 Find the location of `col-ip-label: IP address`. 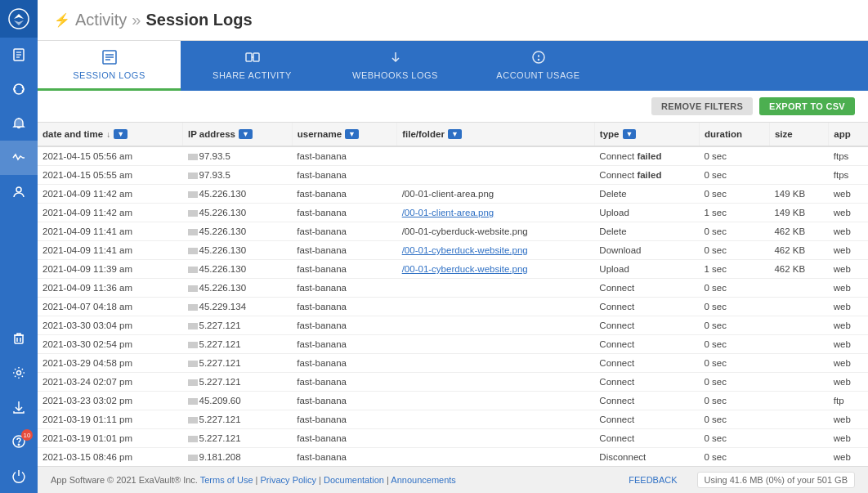

col-ip-label: IP address is located at coordinates (212, 134).